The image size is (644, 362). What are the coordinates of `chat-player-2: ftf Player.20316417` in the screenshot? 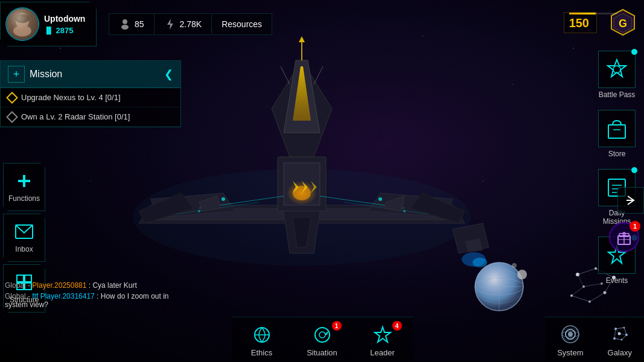 It's located at (63, 296).